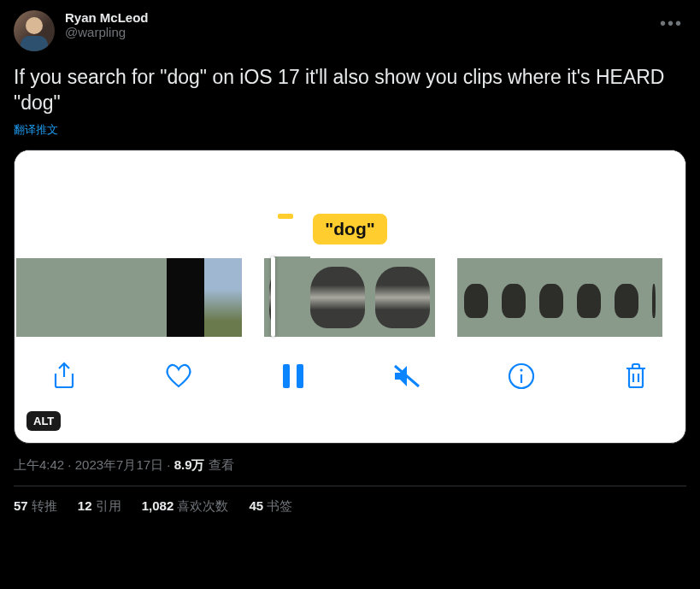 This screenshot has width=700, height=589. Describe the element at coordinates (636, 376) in the screenshot. I see `trash-button` at that location.